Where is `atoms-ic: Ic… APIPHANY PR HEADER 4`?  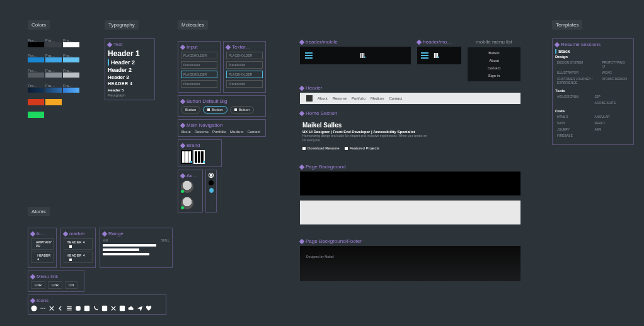
atoms-ic: Ic… APIPHANY PR HEADER 4 is located at coordinates (42, 248).